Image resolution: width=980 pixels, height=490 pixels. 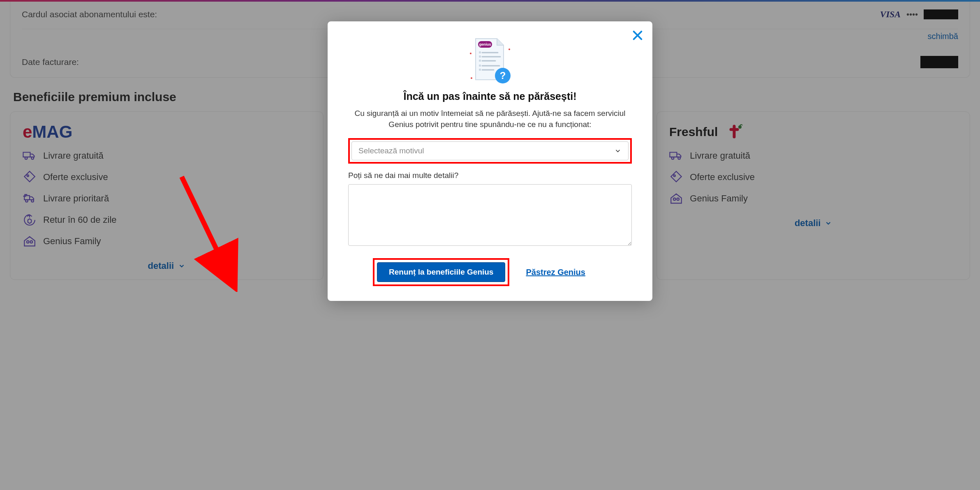 I want to click on modal-lead: Cu siguranță ai un motiv întemeiat să ne…, so click(x=490, y=119).